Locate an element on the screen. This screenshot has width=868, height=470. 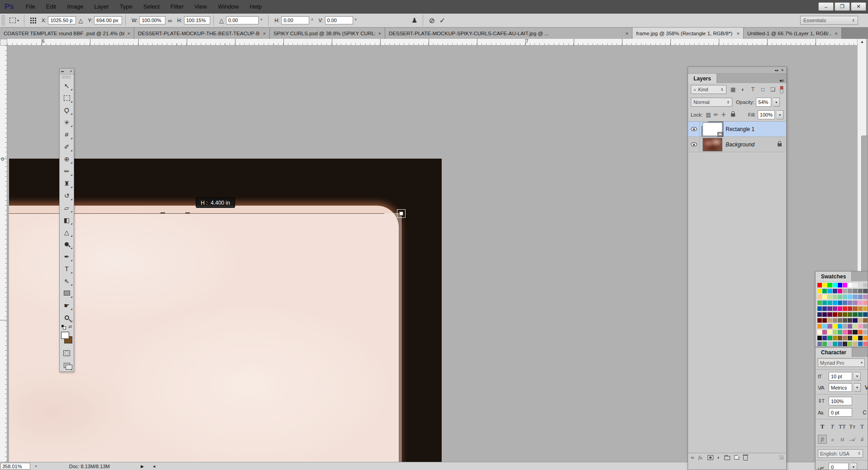
delete-layer-icon is located at coordinates (745, 457).